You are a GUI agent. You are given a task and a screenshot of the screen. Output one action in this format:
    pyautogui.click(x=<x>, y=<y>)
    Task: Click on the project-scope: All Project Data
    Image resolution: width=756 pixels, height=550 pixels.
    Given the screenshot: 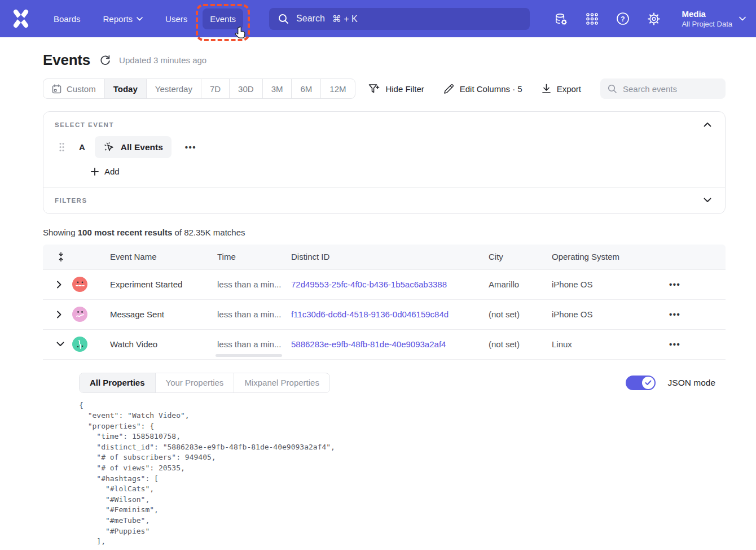 What is the action you would take?
    pyautogui.click(x=707, y=24)
    